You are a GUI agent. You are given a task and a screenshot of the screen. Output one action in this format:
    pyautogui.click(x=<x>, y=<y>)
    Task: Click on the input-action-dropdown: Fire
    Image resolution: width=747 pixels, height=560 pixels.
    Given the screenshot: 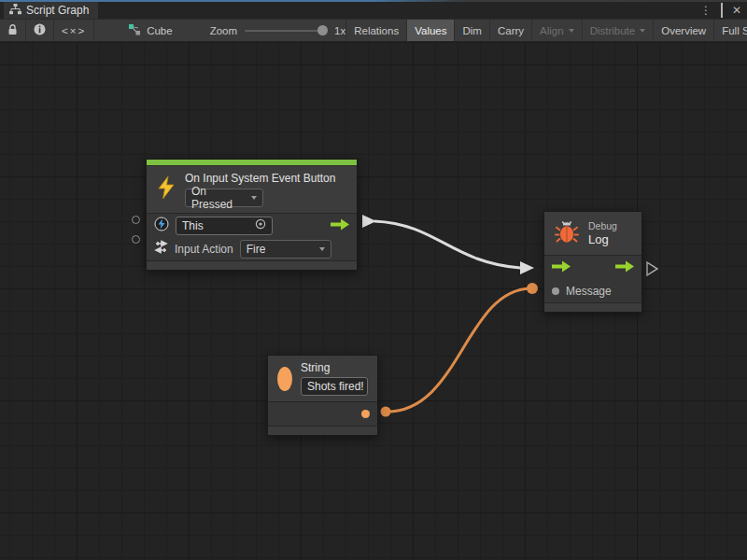 What is the action you would take?
    pyautogui.click(x=286, y=249)
    